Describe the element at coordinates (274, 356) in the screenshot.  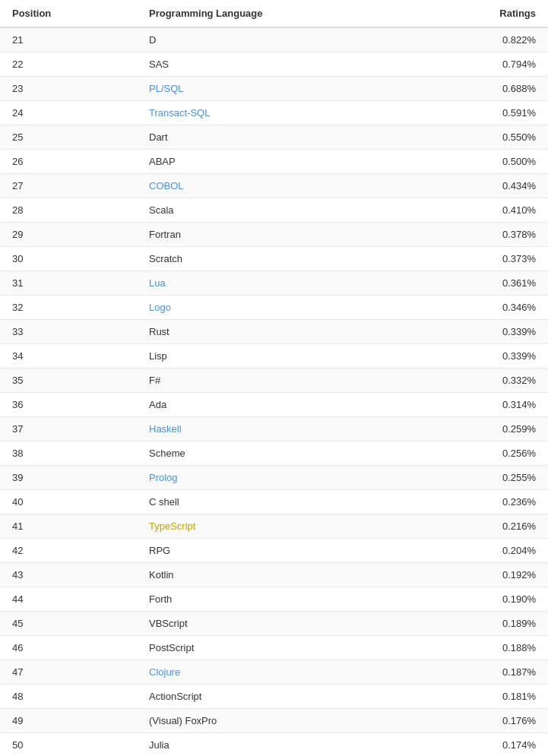
I see `table-row: 34 Lisp 0.339%` at that location.